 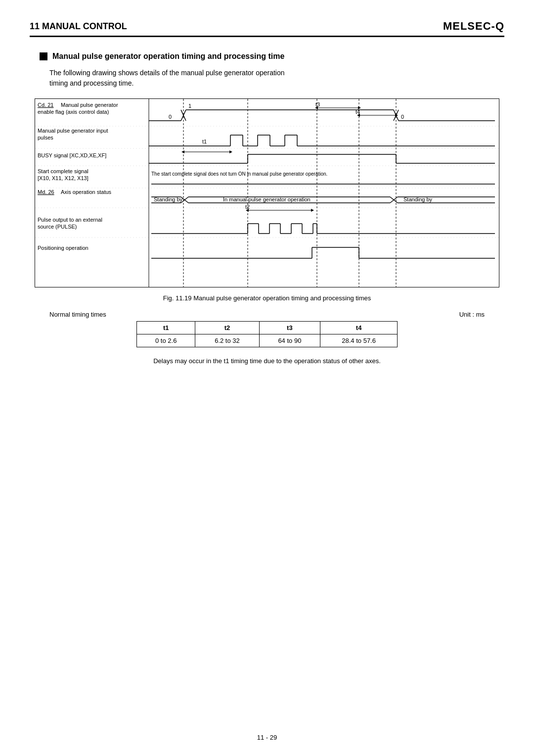 I want to click on svg-text:In manual pulse generator oper: In manual pulse generator operation, so click(x=267, y=199).